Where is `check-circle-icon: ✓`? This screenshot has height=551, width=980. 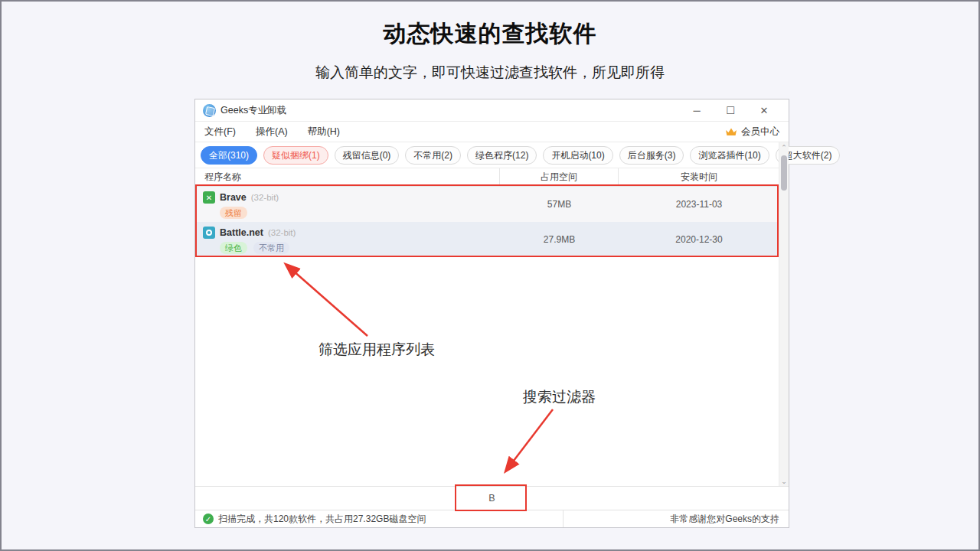
check-circle-icon: ✓ is located at coordinates (208, 519).